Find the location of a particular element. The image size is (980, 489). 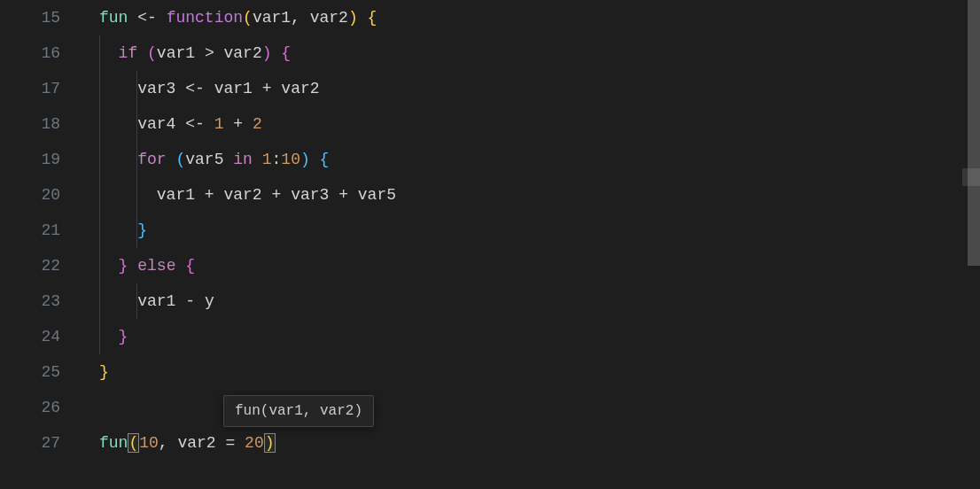

operator-eq: = is located at coordinates (230, 443).